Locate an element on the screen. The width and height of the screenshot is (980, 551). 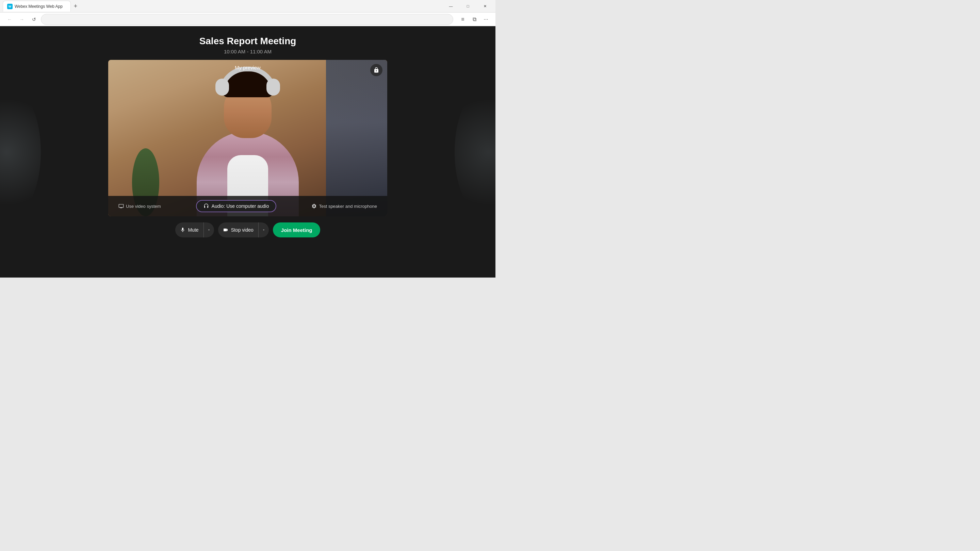
mute-label: Mute is located at coordinates (193, 230).